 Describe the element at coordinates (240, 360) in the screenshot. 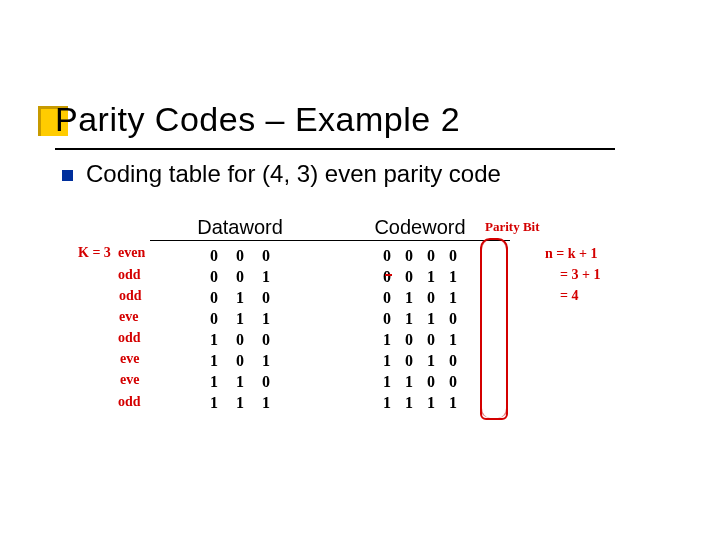

I see `dataword-cells: 1 0 1` at that location.